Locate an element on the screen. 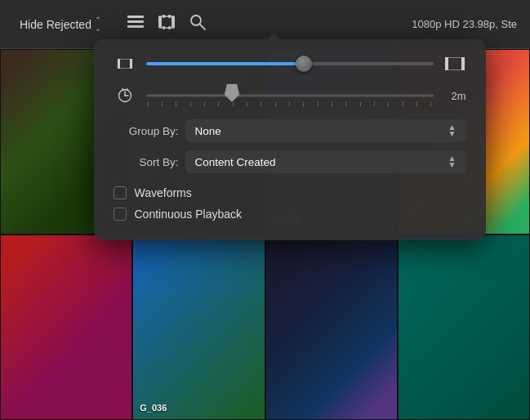  clip-small-icon is located at coordinates (125, 64).